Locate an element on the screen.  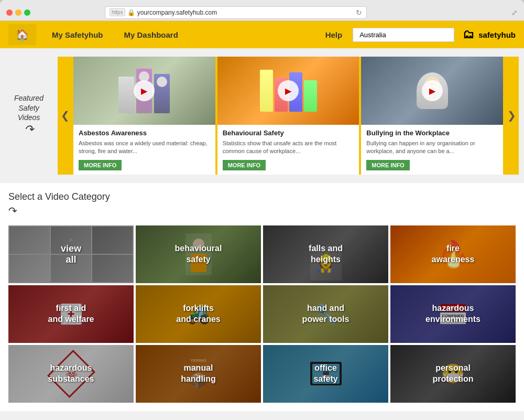
play-button-3: ▶ is located at coordinates (432, 91).